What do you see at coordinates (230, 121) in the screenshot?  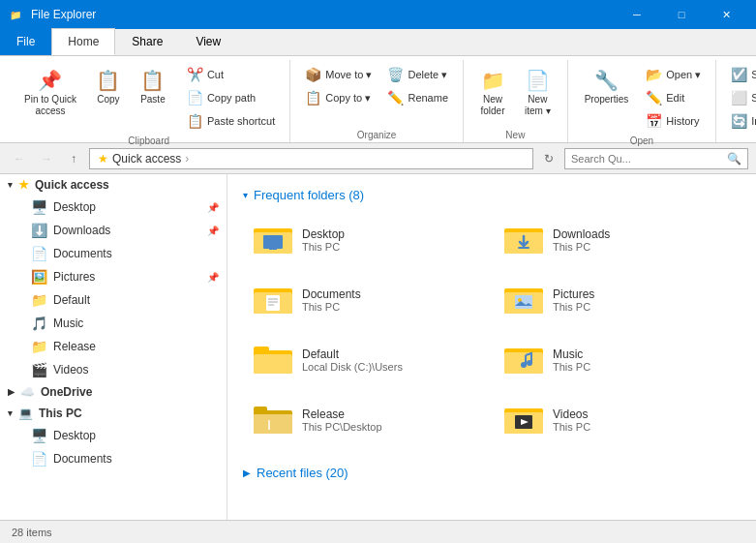 I see `paste-shortcut-button: 📋 Paste shortcut` at bounding box center [230, 121].